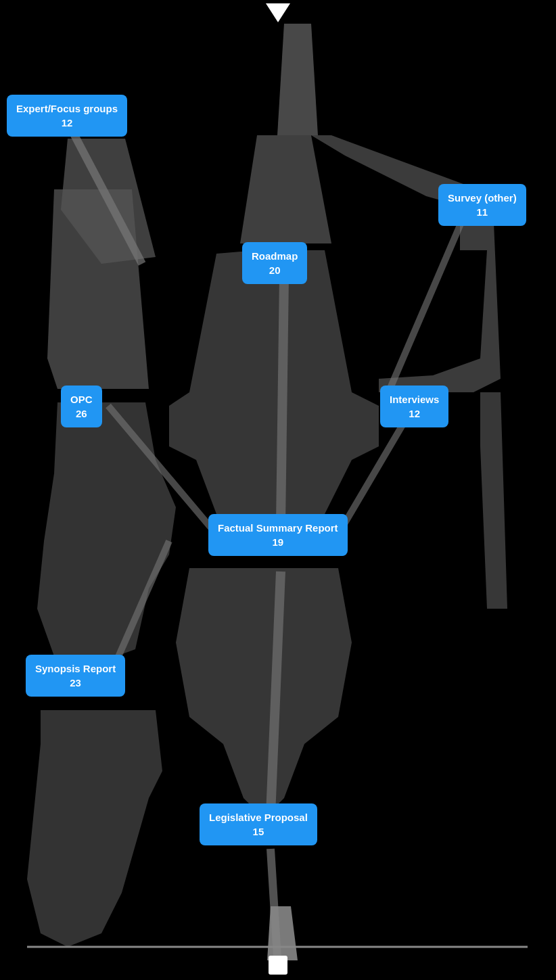 The width and height of the screenshot is (556, 980). Describe the element at coordinates (482, 205) in the screenshot. I see `node-survey-other: Survey (other)11` at that location.